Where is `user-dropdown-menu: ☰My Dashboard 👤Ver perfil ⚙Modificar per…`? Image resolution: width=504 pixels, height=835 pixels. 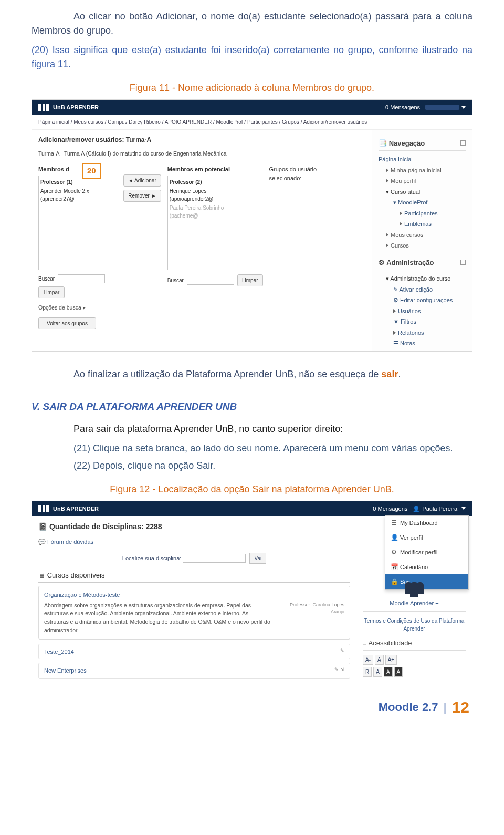
user-dropdown-menu: ☰My Dashboard 👤Ver perfil ⚙Modificar per… is located at coordinates (427, 552).